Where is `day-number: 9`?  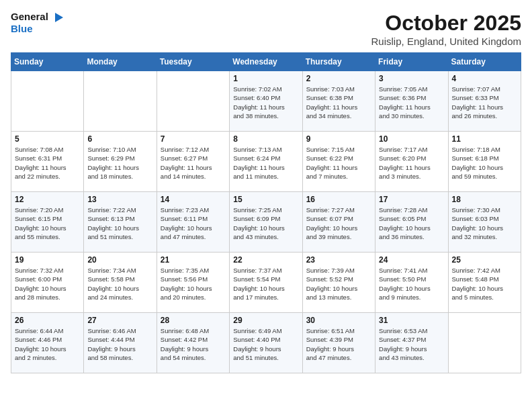 day-number: 9 is located at coordinates (339, 139).